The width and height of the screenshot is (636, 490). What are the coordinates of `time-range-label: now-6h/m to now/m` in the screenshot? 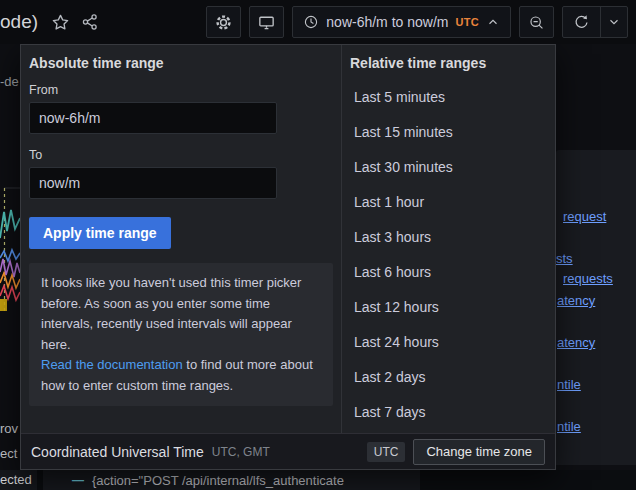 It's located at (387, 22).